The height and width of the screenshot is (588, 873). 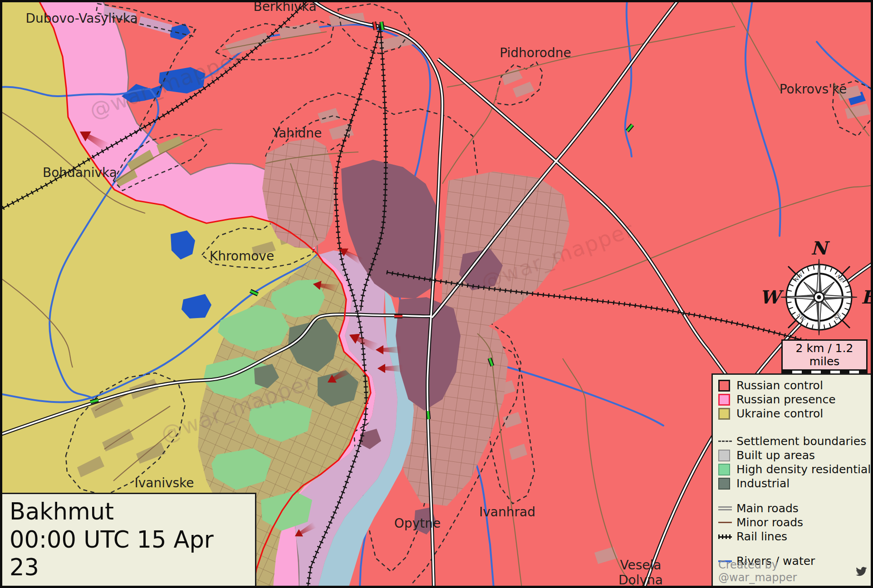 What do you see at coordinates (242, 256) in the screenshot?
I see `place-label-khromove: Khromove` at bounding box center [242, 256].